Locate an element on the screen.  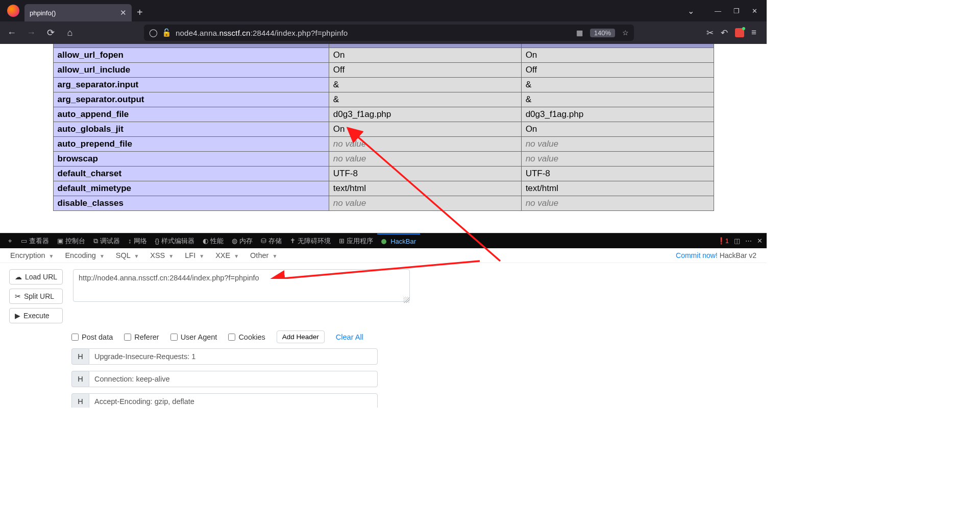
directive-cell: allow_url_include is located at coordinates (191, 70).